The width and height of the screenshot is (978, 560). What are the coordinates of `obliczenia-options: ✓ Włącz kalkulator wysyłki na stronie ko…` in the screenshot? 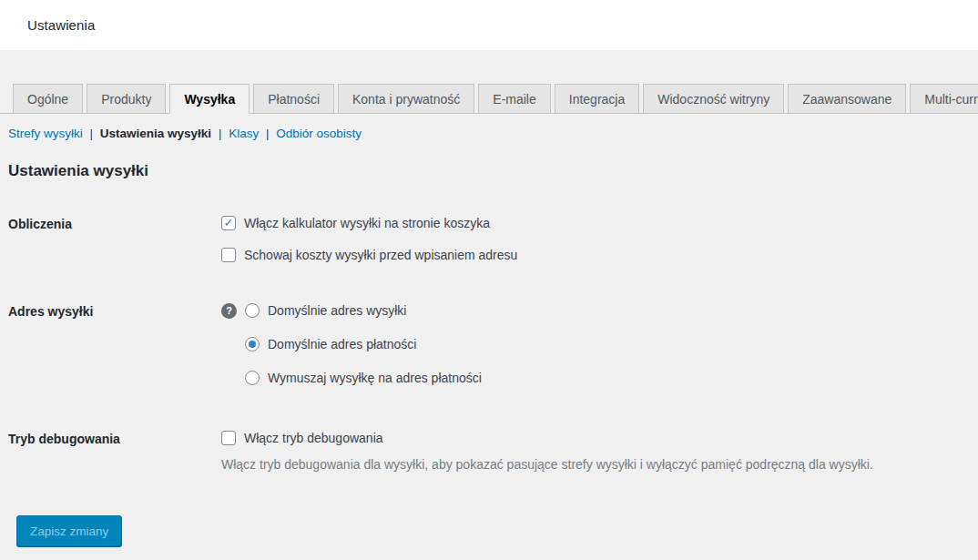 It's located at (590, 239).